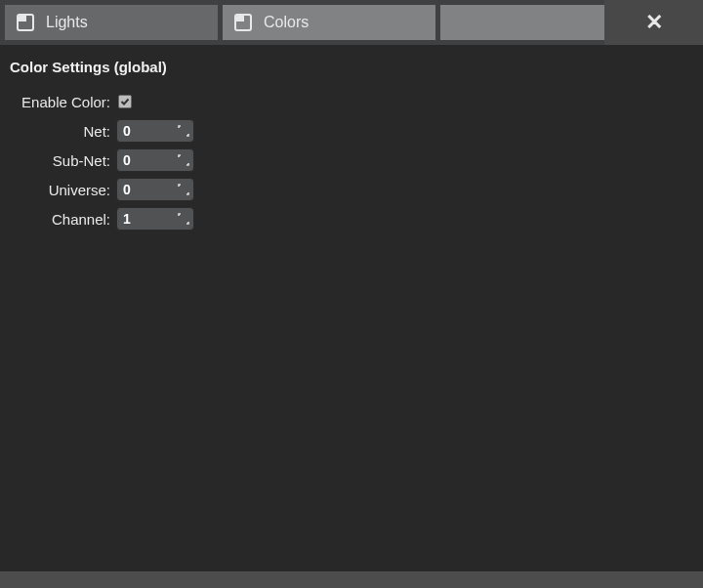 The width and height of the screenshot is (703, 588). I want to click on checkbox-box, so click(125, 102).